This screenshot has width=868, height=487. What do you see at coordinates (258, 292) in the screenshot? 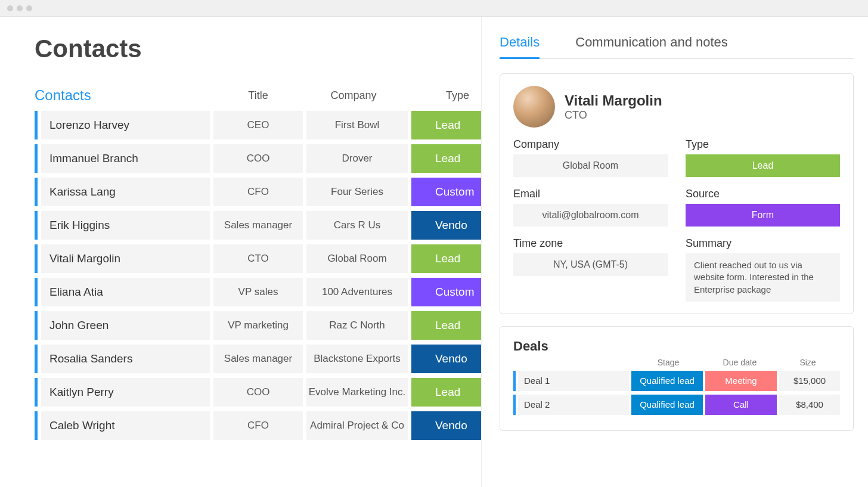
I see `cell-title: VP sales` at bounding box center [258, 292].